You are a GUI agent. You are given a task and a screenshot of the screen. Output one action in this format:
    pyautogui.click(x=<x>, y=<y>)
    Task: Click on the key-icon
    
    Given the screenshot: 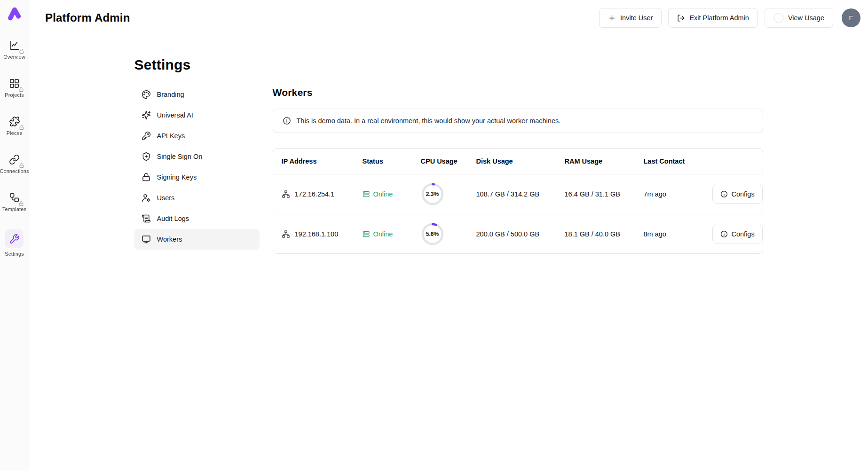 What is the action you would take?
    pyautogui.click(x=146, y=136)
    